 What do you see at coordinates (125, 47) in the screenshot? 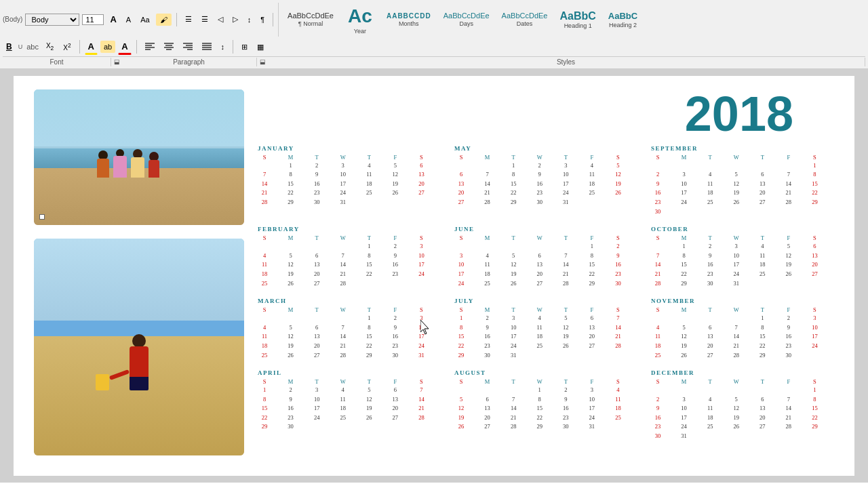
I see `text-color-button: A` at bounding box center [125, 47].